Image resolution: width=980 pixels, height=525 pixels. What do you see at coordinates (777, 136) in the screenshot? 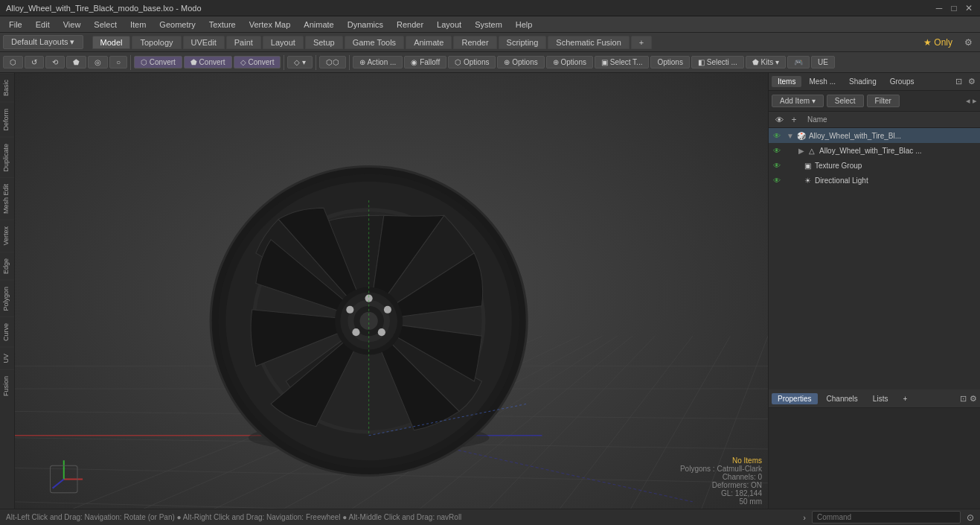
I see `item-vis-1: 👁` at bounding box center [777, 136].